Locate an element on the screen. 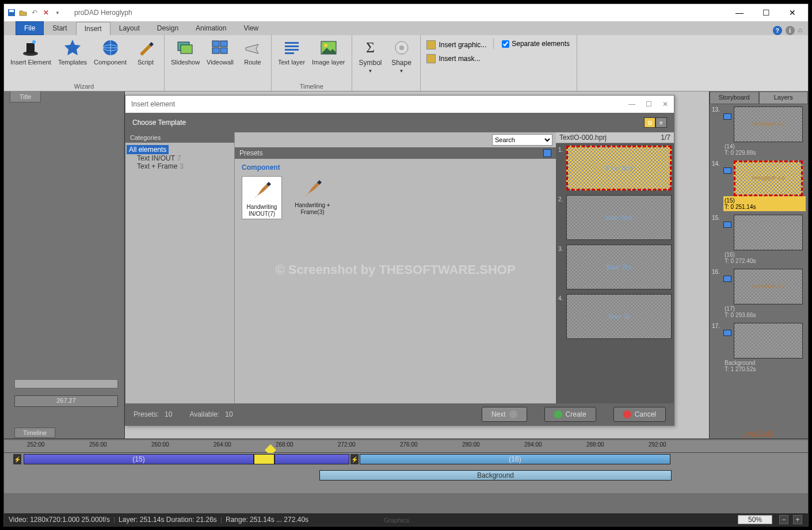 This screenshot has width=812, height=530. next-button: Next is located at coordinates (504, 414).